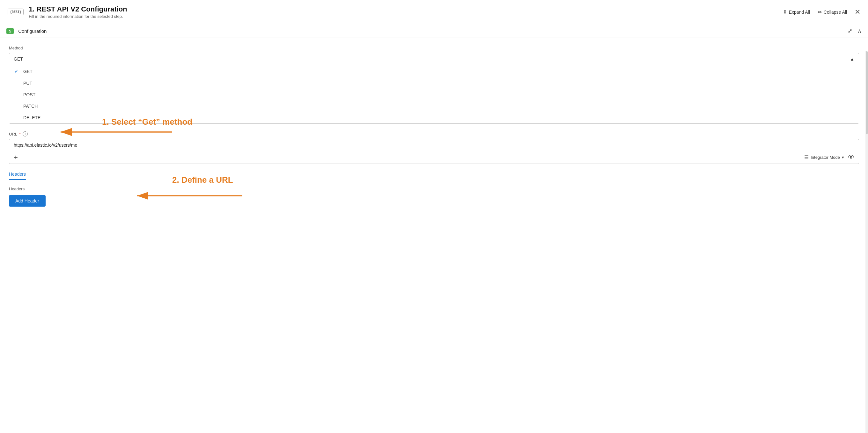 This screenshot has height=433, width=868. What do you see at coordinates (18, 59) in the screenshot?
I see `method-selected-value: GET` at bounding box center [18, 59].